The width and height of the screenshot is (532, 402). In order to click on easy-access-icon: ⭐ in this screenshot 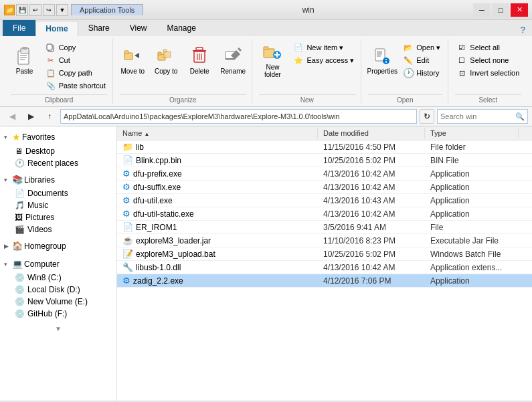, I will do `click(298, 60)`.